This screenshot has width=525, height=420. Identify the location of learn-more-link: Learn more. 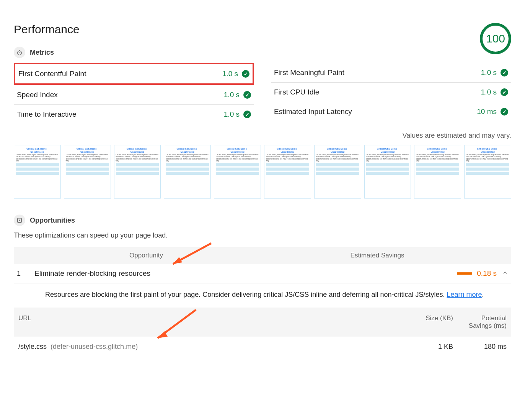
(465, 295).